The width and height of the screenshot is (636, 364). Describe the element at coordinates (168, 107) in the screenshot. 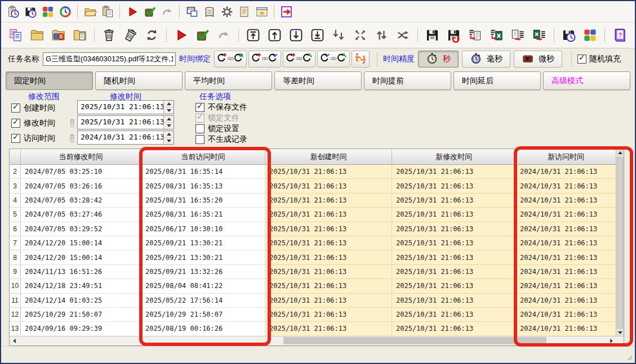

I see `spinner` at that location.